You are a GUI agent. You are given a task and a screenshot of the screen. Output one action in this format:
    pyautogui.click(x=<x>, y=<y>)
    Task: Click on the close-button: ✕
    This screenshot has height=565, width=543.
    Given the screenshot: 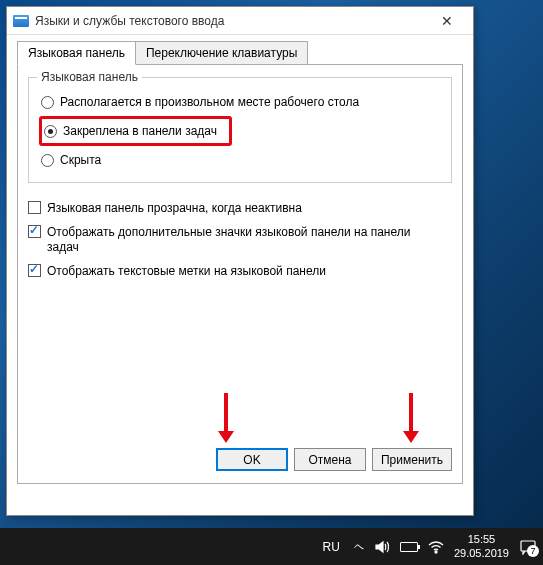 What is the action you would take?
    pyautogui.click(x=447, y=21)
    